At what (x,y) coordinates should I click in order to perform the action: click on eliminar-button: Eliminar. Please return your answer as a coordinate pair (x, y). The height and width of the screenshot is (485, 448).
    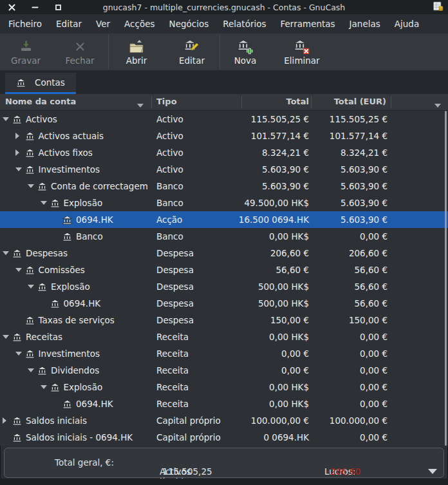
    Looking at the image, I should click on (302, 52).